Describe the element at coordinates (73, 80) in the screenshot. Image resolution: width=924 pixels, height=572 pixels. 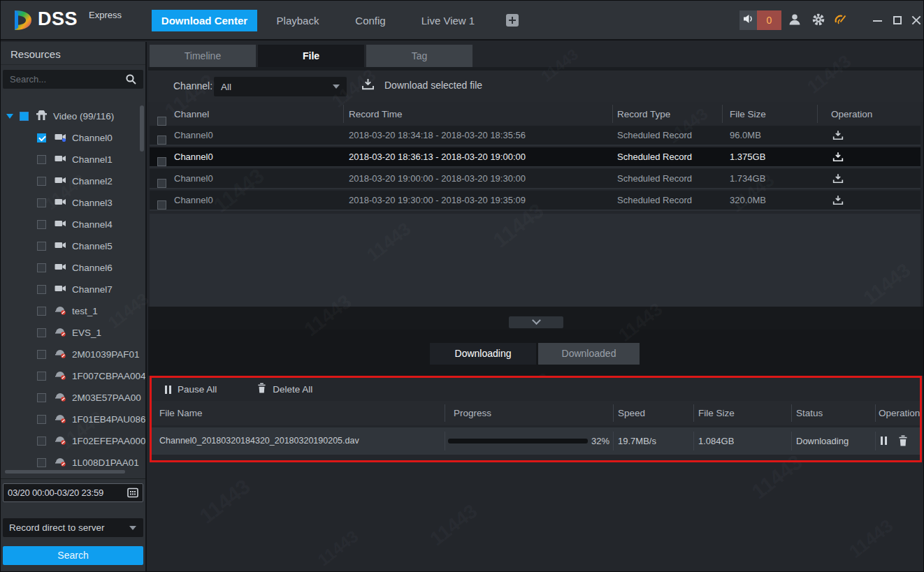
I see `resource-search-input: Search...` at that location.